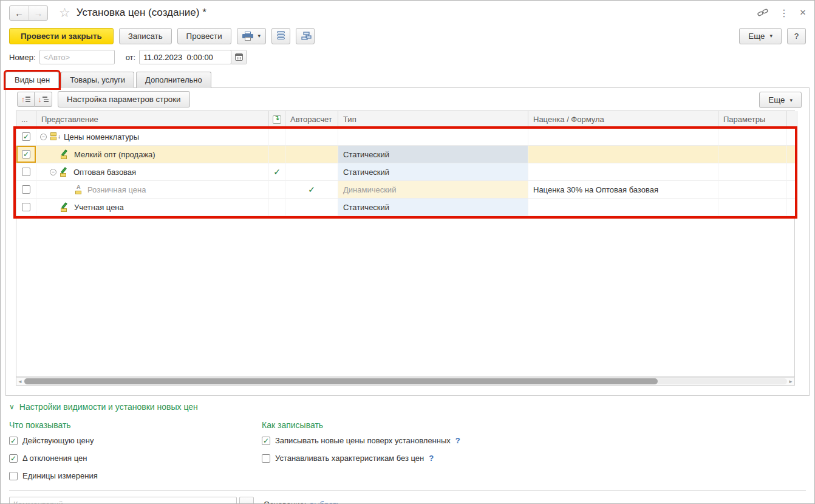  Describe the element at coordinates (55, 458) in the screenshot. I see `checkbox-label: Δ отклонения цен` at that location.